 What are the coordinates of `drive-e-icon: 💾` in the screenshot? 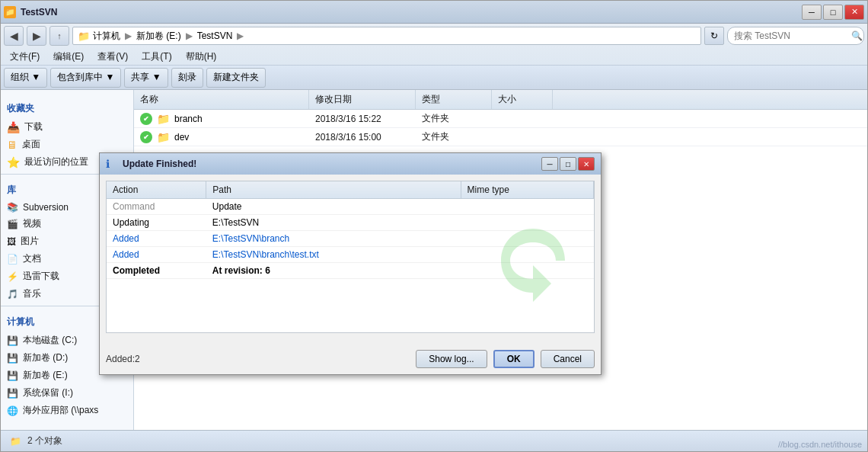 It's located at (12, 376).